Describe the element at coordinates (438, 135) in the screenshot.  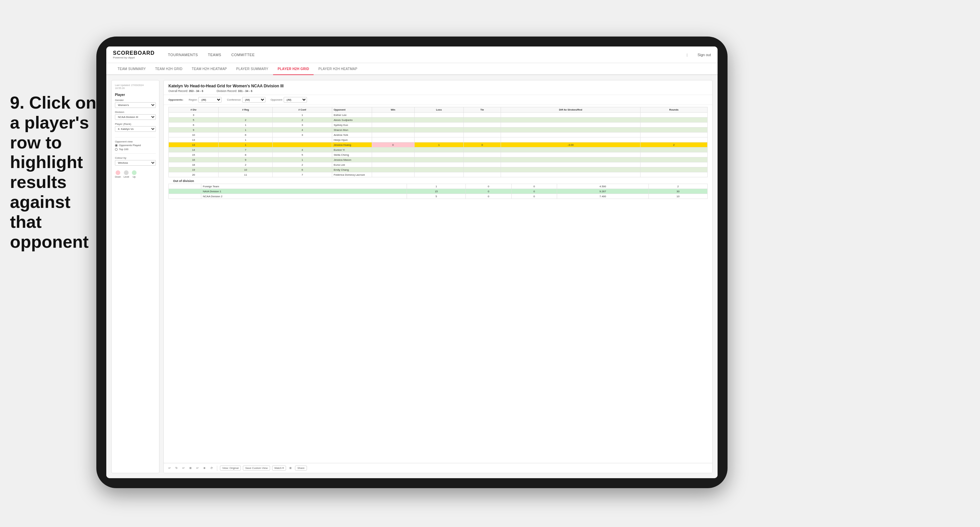
I see `table-row: 10 6 3 Andrea York` at that location.